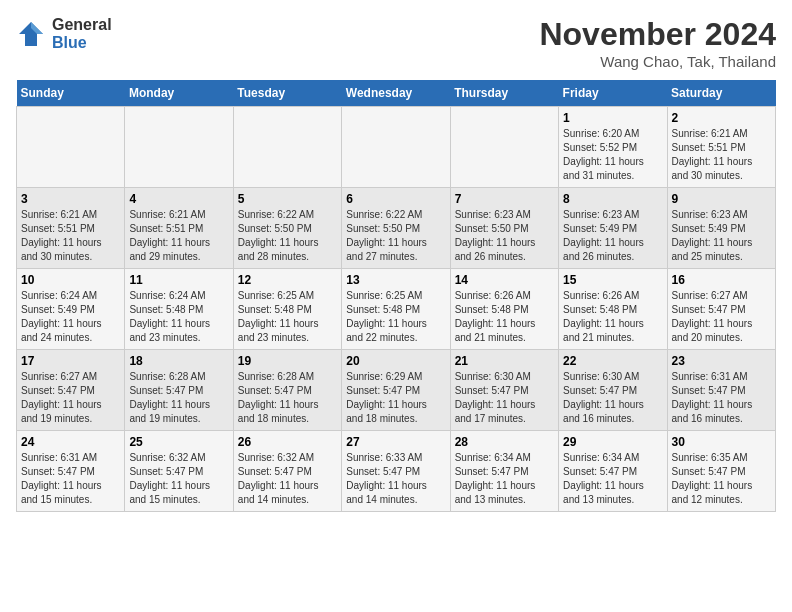 This screenshot has height=612, width=792. What do you see at coordinates (178, 317) in the screenshot?
I see `day-info: Sunrise: 6:24 AMSunset: 5:48 PMDaylight:…` at bounding box center [178, 317].